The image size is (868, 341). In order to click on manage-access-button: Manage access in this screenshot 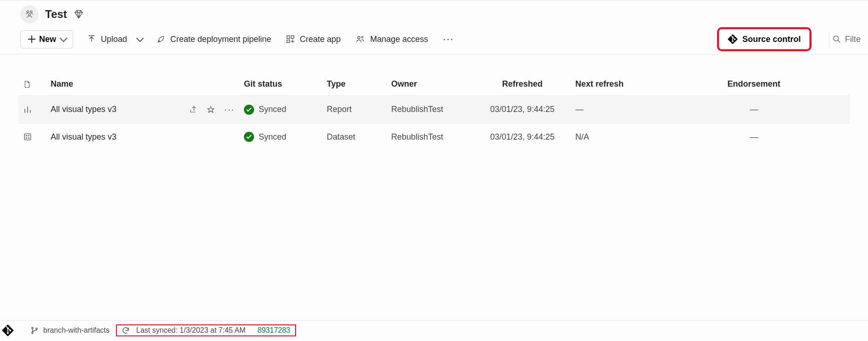, I will do `click(392, 40)`.